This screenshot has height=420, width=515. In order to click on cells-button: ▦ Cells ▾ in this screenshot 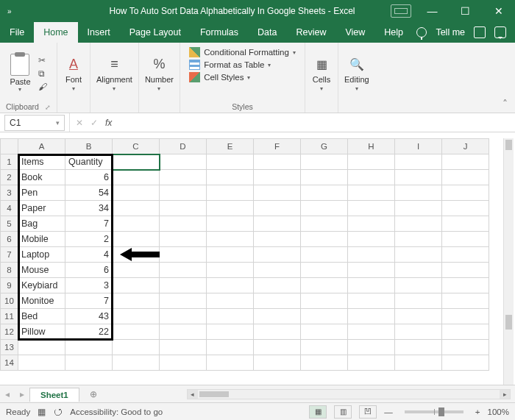, I will do `click(322, 74)`.